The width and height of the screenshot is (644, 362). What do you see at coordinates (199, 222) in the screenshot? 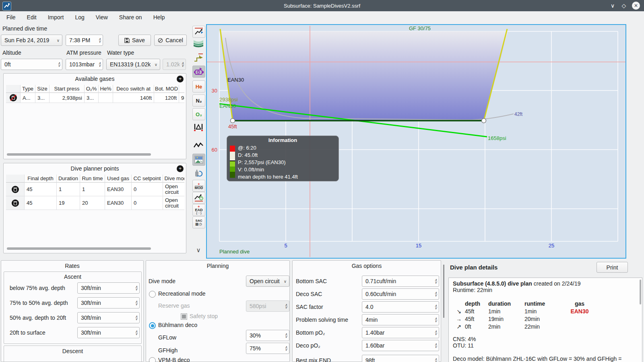
I see `toolbar-sac-toggle: SAC▦◷` at bounding box center [199, 222].